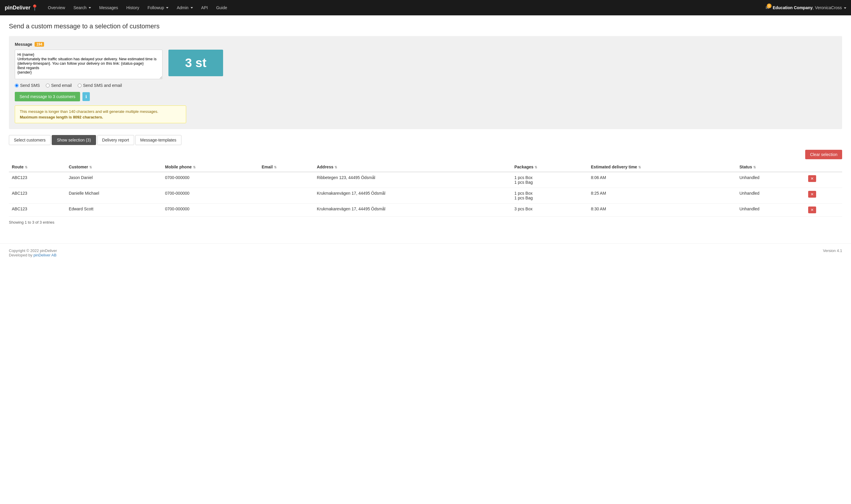  Describe the element at coordinates (114, 167) in the screenshot. I see `col-header-customer: Customer⇅` at that location.